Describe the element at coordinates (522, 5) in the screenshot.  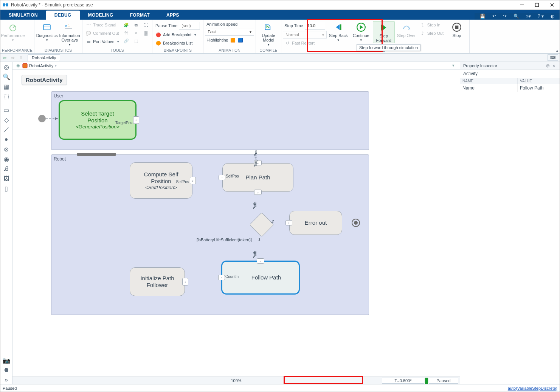
I see `minimize-button` at that location.